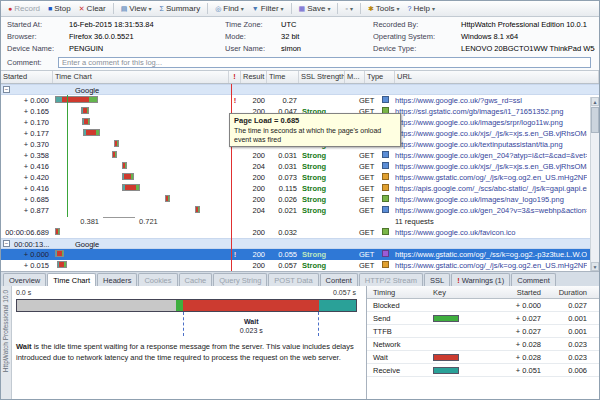 The image size is (600, 400). I want to click on vertical-scrollbar: ▲ ▼, so click(594, 184).